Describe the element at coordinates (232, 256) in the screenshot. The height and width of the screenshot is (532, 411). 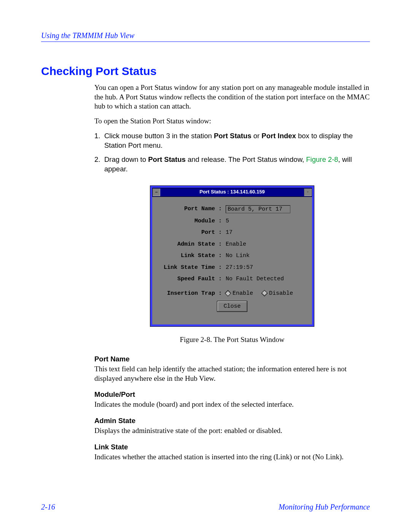
I see `port-status-window: — Port Status : 134.141.60.159 ▫ Port Na…` at that location.